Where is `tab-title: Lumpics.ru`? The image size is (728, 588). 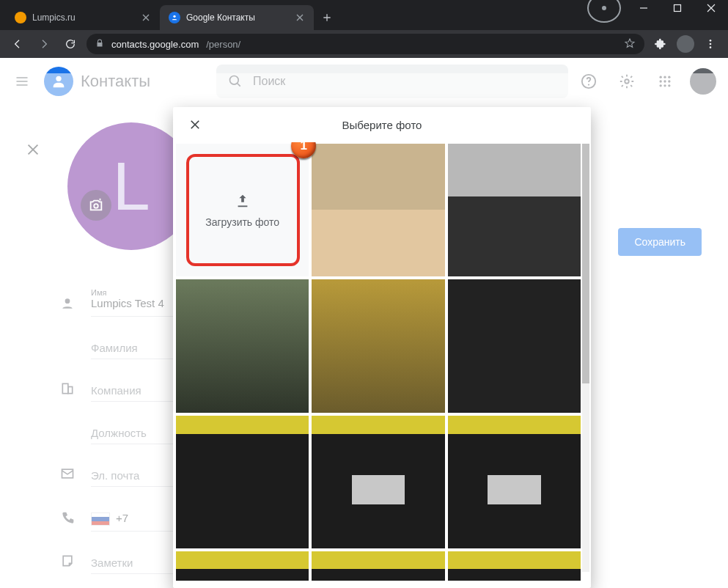 tab-title: Lumpics.ru is located at coordinates (54, 18).